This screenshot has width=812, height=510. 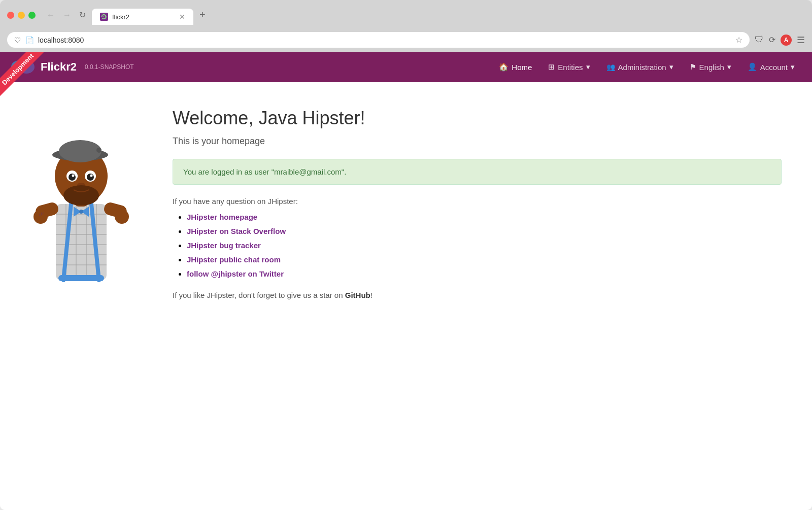 What do you see at coordinates (477, 246) in the screenshot?
I see `resource-links: JHipster homepage JHipster on Stack Over…` at bounding box center [477, 246].